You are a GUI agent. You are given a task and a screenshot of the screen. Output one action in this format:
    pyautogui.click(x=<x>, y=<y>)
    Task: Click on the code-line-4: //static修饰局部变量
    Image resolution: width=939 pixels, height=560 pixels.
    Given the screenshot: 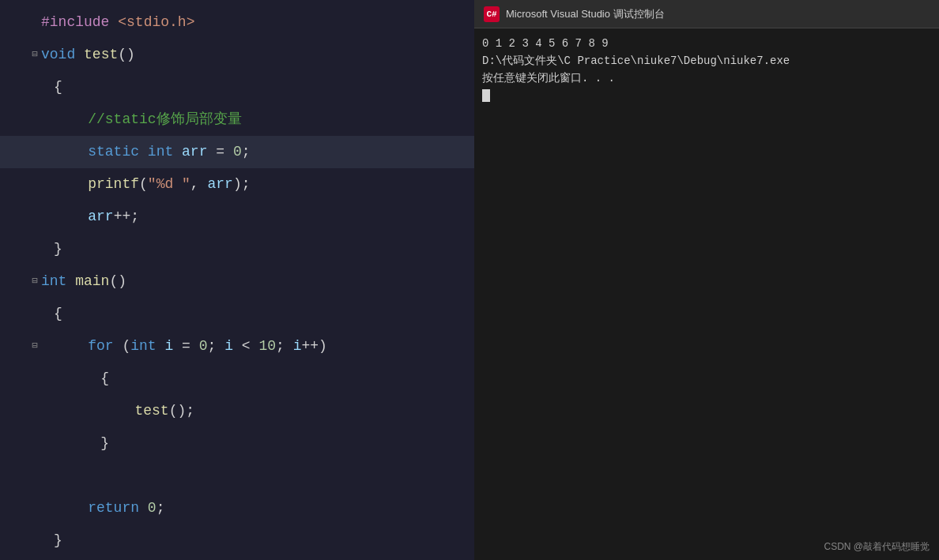 What is the action you would take?
    pyautogui.click(x=237, y=120)
    